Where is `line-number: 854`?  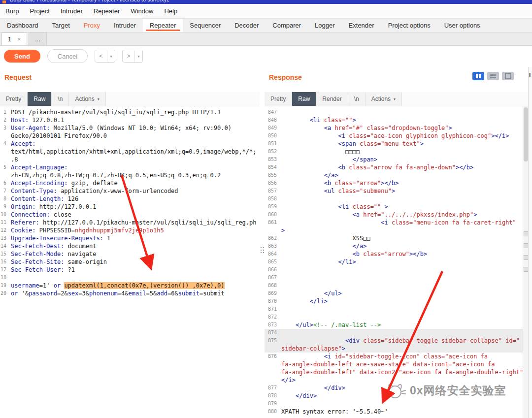
line-number: 854 is located at coordinates (272, 167).